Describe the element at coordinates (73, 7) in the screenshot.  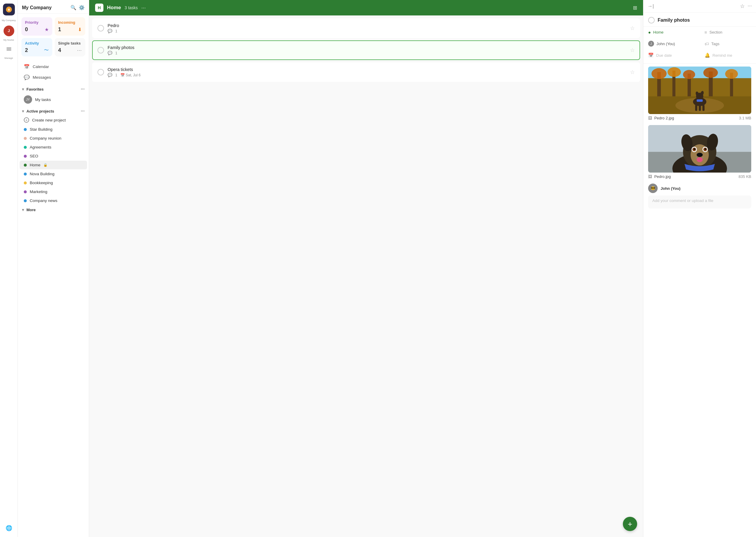
I see `search-icon: 🔍` at that location.